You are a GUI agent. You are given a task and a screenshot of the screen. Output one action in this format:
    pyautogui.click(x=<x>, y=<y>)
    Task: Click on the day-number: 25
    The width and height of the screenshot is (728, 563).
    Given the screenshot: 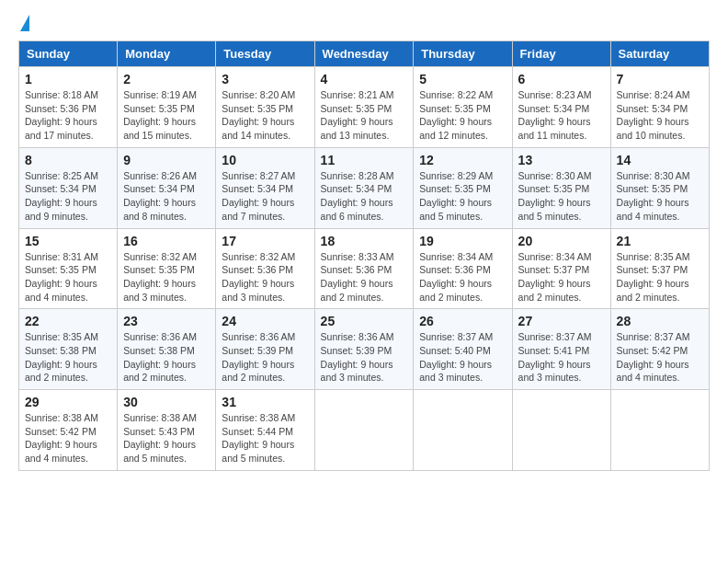 What is the action you would take?
    pyautogui.click(x=364, y=321)
    